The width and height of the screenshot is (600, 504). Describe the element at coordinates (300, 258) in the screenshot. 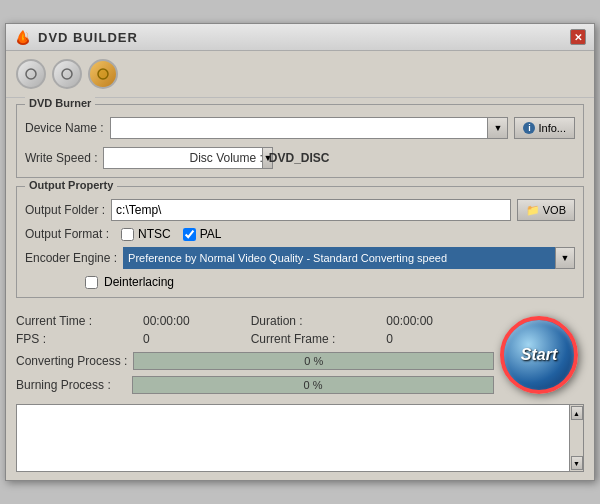

I see `encoder-engine-row: Encoder Engine : ▼` at that location.